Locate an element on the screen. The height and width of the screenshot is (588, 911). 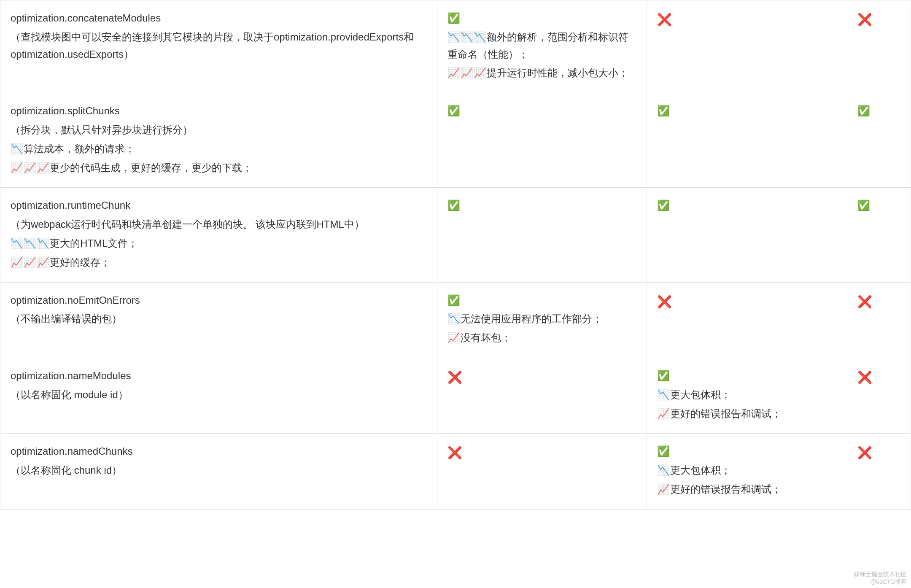
cell-detail-line: 📉📉📉更大的HTML文件； is located at coordinates (218, 244).